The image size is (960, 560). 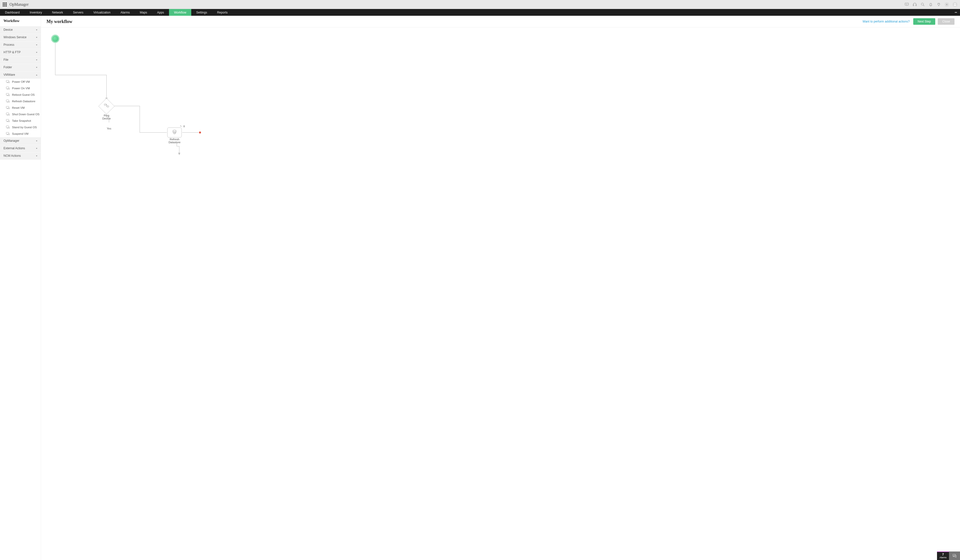 What do you see at coordinates (174, 141) in the screenshot?
I see `activity-label: RefreshDatastore` at bounding box center [174, 141].